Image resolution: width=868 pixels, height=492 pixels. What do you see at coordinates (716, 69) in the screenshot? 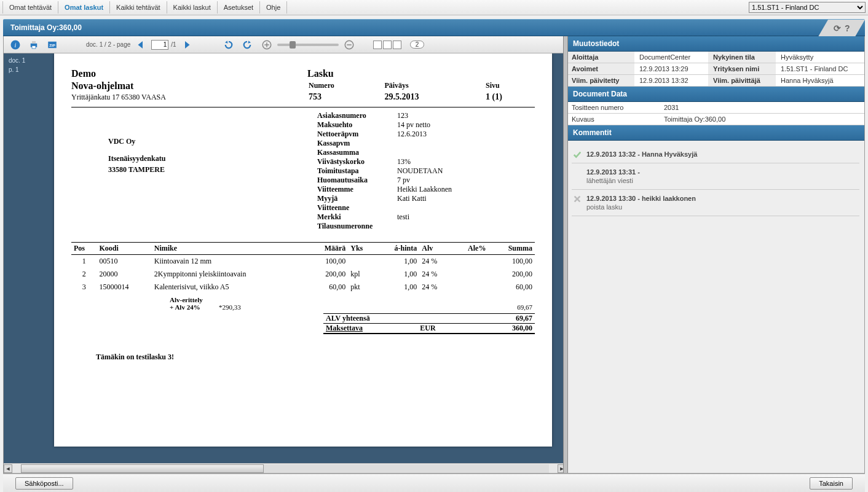
I see `meta-grid: AloittajaDocumentCenter Nykyinen tilaHyv…` at bounding box center [716, 69].